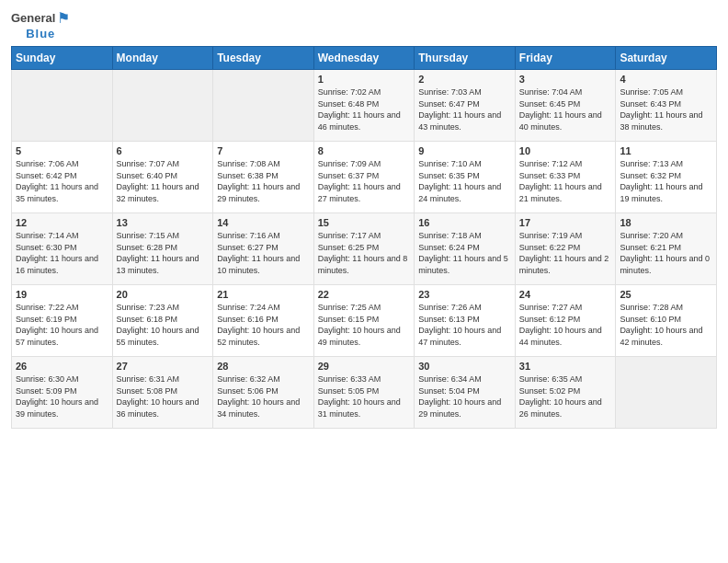 The height and width of the screenshot is (563, 728). Describe the element at coordinates (364, 59) in the screenshot. I see `weekday-header-wednesday: Wednesday` at that location.